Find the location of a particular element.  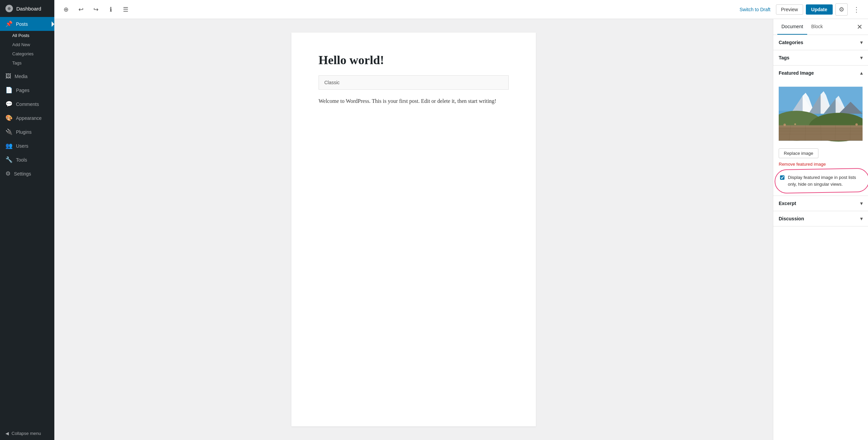

discussion-accordion-header: Discussion ▾ is located at coordinates (820, 219).